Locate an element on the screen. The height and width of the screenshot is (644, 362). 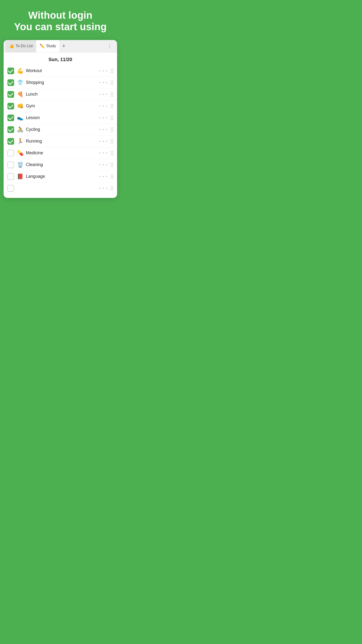
todo-options-5: • • • is located at coordinates (103, 118).